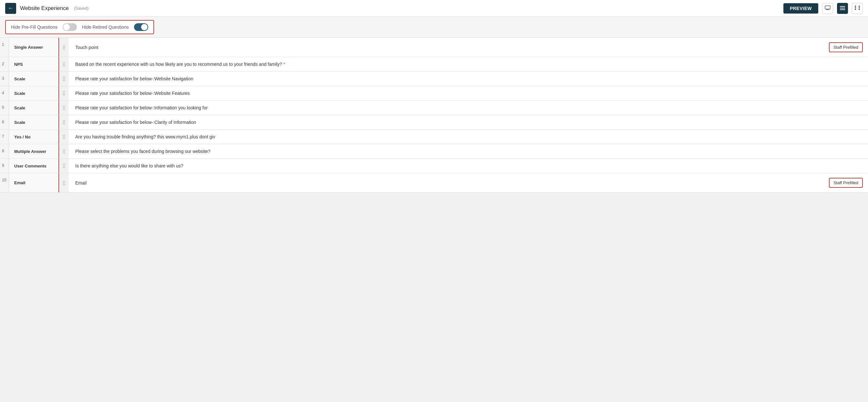  What do you see at coordinates (5, 108) in the screenshot?
I see `row-number: 5` at bounding box center [5, 108].